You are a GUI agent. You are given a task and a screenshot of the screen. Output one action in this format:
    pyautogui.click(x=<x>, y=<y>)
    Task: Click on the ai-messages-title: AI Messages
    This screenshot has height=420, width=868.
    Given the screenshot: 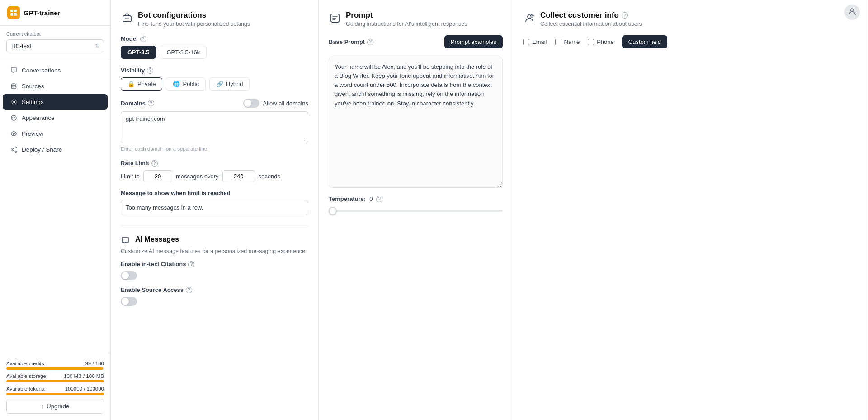 What is the action you would take?
    pyautogui.click(x=157, y=239)
    